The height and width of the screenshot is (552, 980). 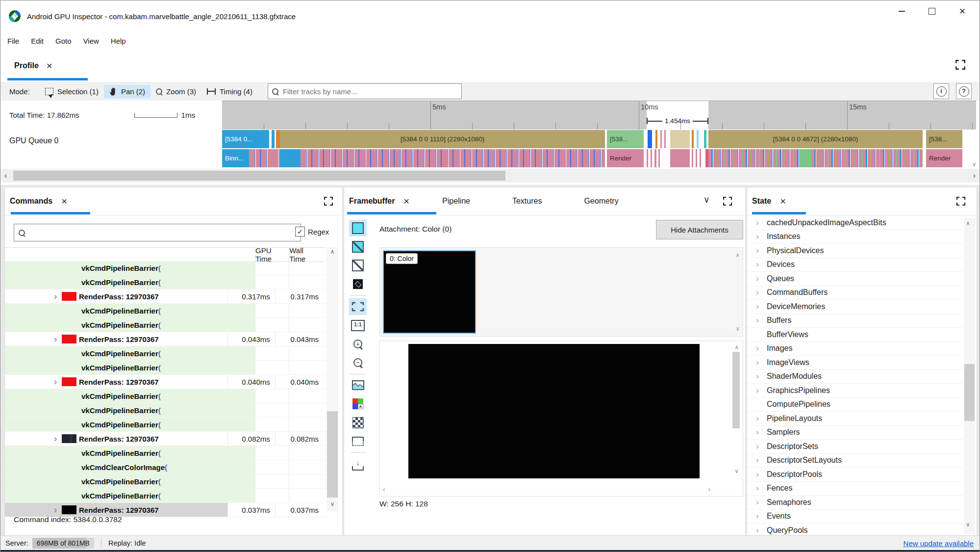 What do you see at coordinates (165, 382) in the screenshot?
I see `command-row: › RenderPass: 12970367 0.040ms 0.040ms` at bounding box center [165, 382].